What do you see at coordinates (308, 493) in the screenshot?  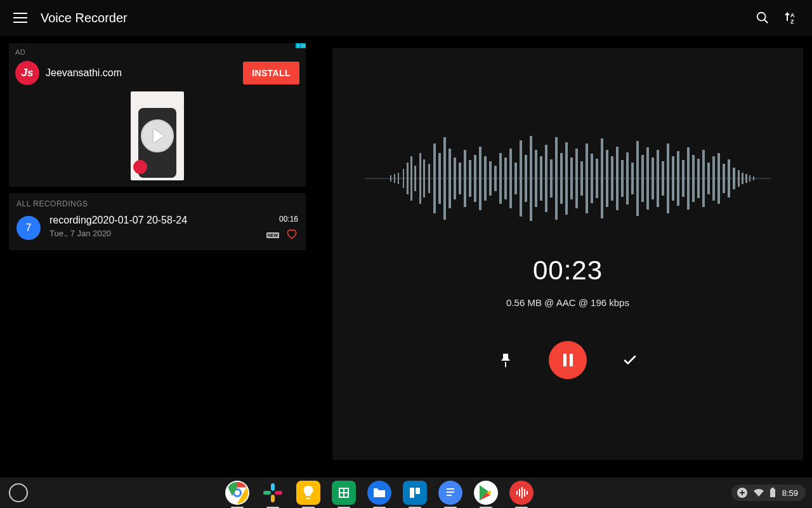 I see `taskbar-app-keep` at bounding box center [308, 493].